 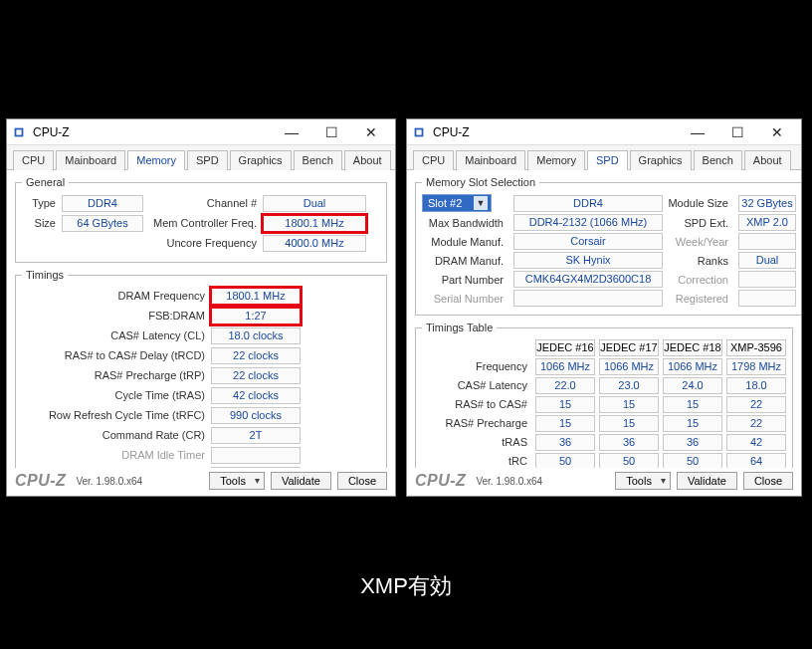 What do you see at coordinates (701, 261) in the screenshot?
I see `label-ranks: Ranks` at bounding box center [701, 261].